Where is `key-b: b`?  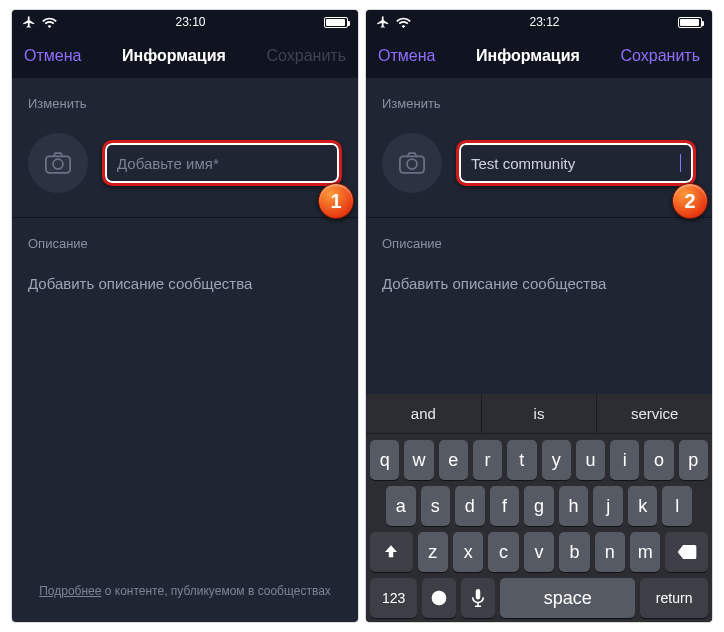
key-b: b is located at coordinates (574, 552).